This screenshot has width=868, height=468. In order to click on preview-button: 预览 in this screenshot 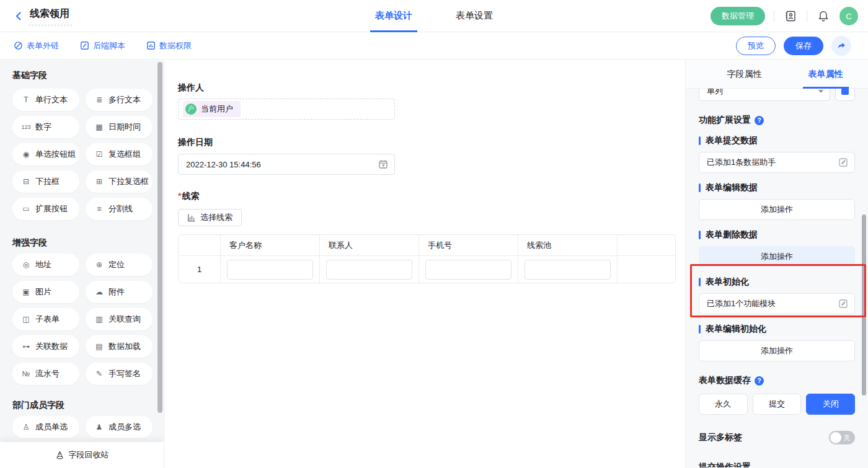, I will do `click(756, 46)`.